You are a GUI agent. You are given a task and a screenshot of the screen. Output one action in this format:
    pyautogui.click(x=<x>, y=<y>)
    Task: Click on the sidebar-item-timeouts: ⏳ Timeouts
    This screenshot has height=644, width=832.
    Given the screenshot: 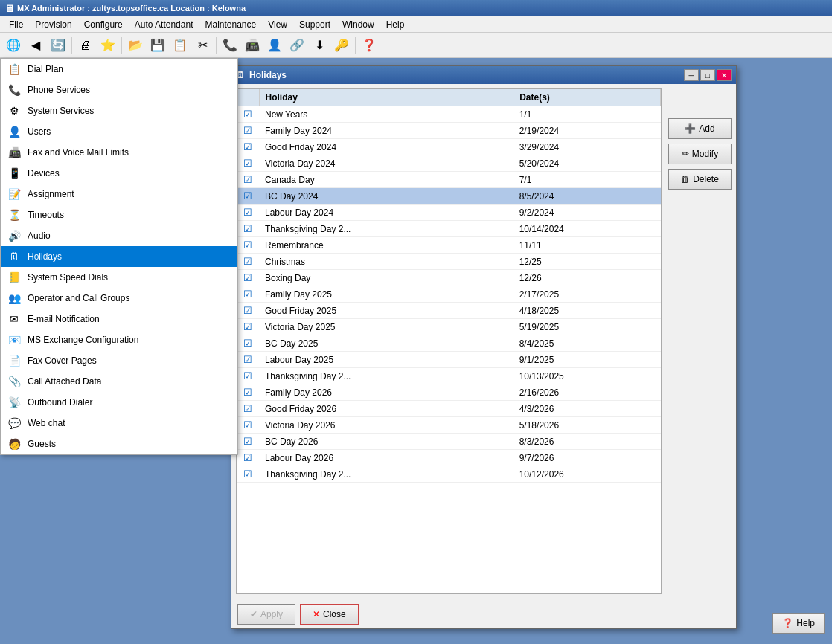 What is the action you would take?
    pyautogui.click(x=119, y=215)
    